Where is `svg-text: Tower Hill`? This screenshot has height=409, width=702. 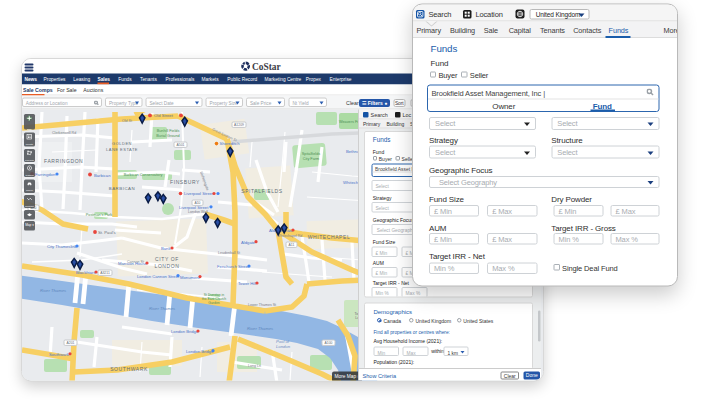 svg-text: Tower Hill is located at coordinates (247, 284).